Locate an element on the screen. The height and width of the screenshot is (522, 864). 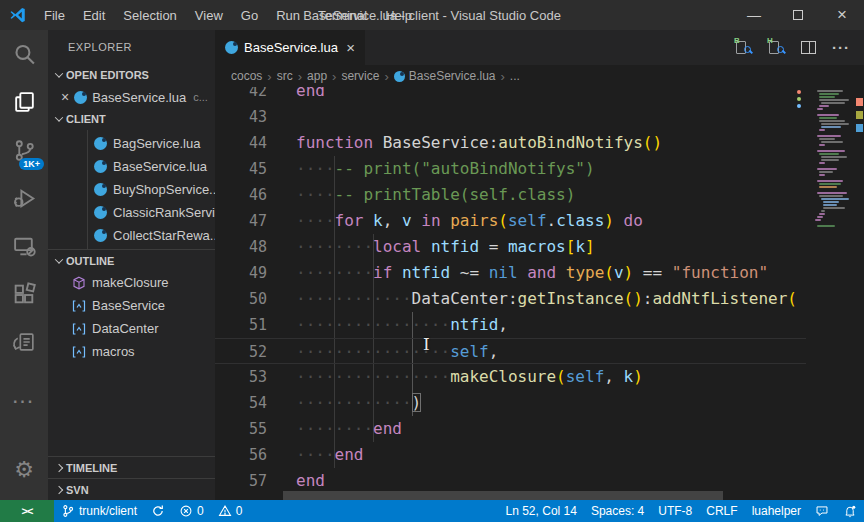
line-number: 56 is located at coordinates (244, 455).